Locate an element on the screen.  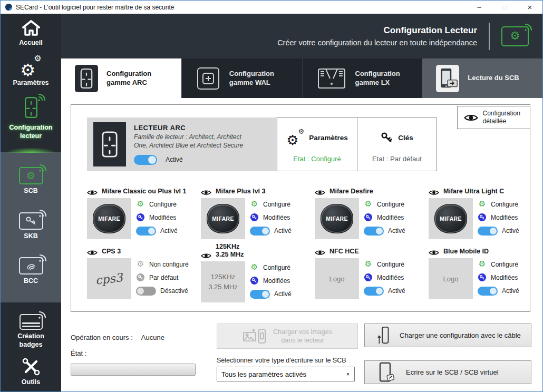
cles-box: Clés Etat : Par défaut is located at coordinates (396, 144).